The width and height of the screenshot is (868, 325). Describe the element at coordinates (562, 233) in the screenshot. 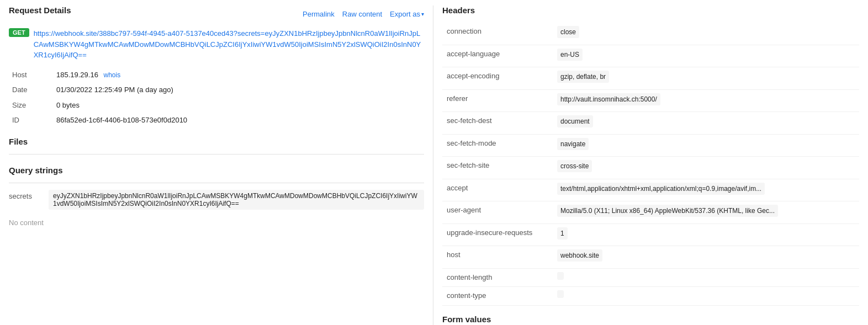

I see `header-value: 1` at that location.